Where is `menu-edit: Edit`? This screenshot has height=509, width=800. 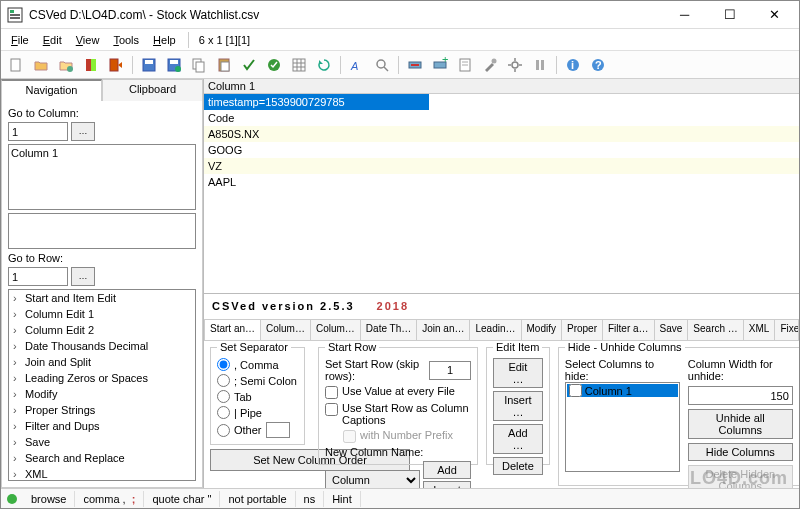
menu-edit: Edit is located at coordinates (52, 40).